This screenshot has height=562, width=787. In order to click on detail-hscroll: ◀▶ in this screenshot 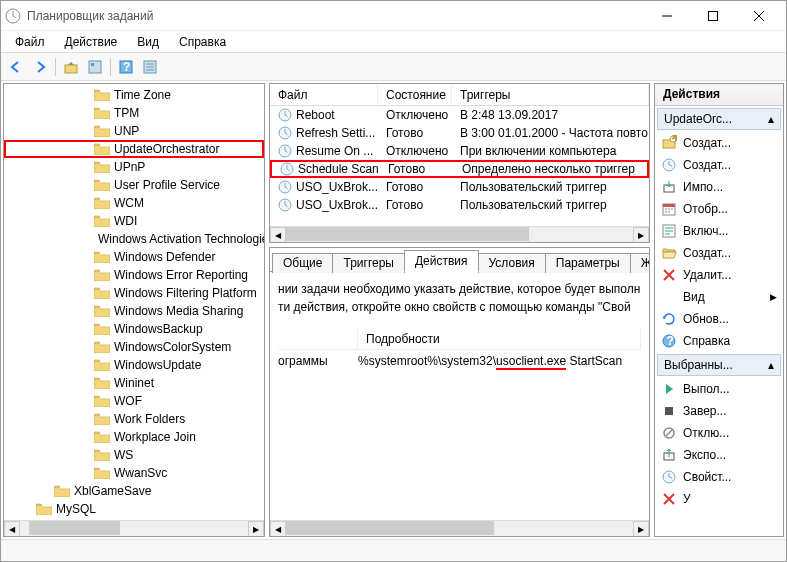, I will do `click(460, 528)`.